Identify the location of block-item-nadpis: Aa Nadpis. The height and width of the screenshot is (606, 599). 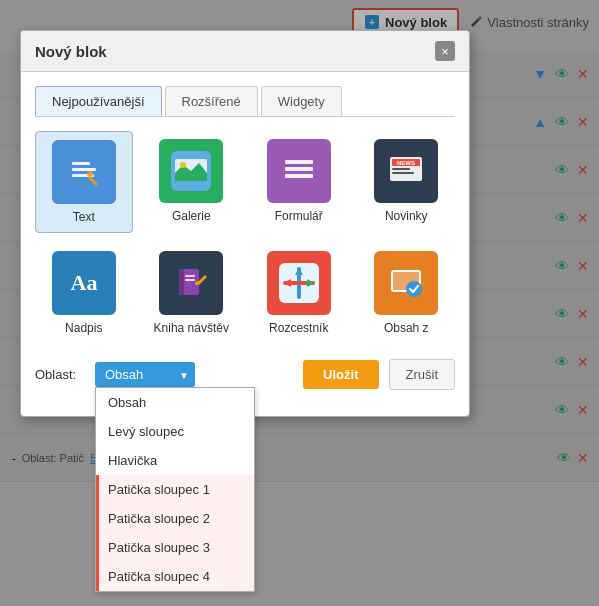
(84, 293).